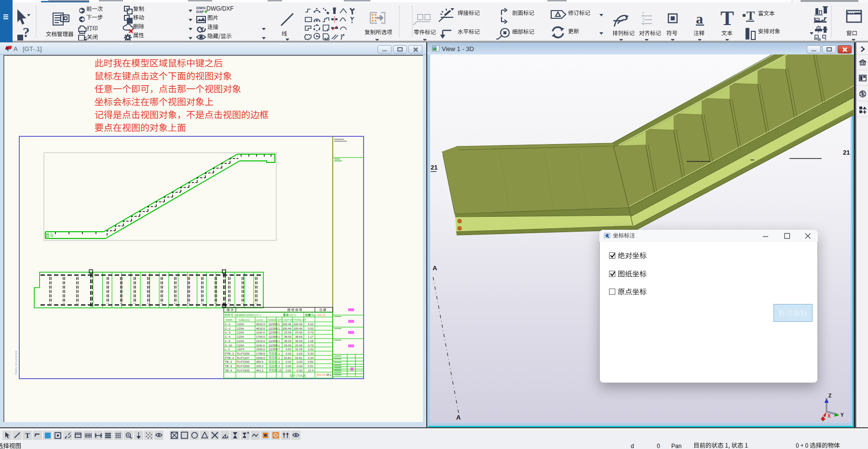 Image resolution: width=868 pixels, height=449 pixels. I want to click on svg-text: MARK, so click(230, 320).